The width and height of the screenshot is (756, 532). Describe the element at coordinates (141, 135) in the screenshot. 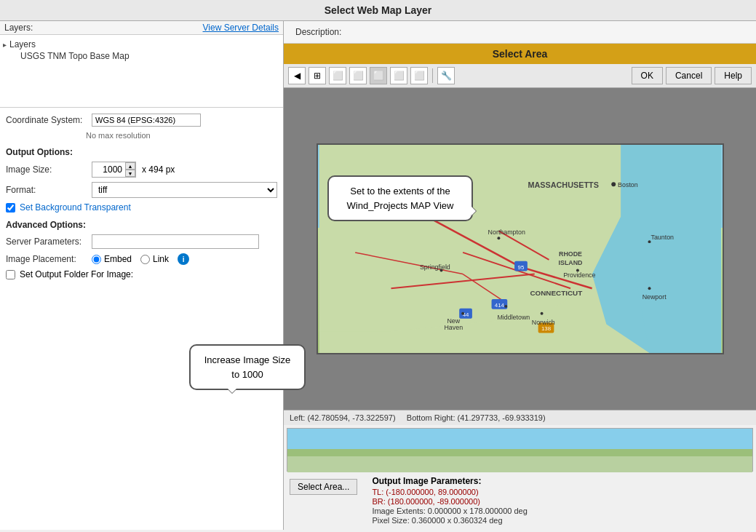

I see `no-max-resolution: No max resolution` at that location.